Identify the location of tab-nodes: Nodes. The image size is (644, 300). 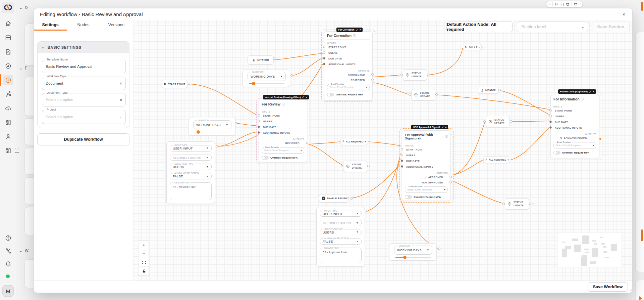
(83, 25).